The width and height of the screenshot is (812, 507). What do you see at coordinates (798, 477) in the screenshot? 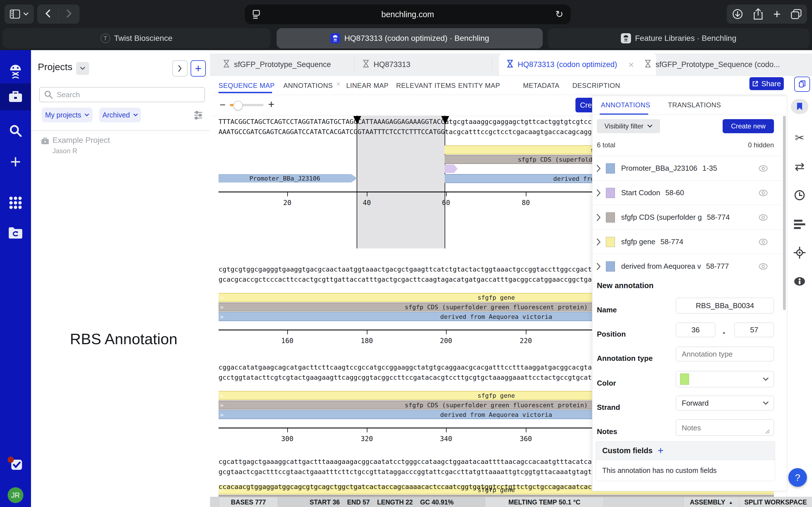
I see `help-button: ?` at bounding box center [798, 477].